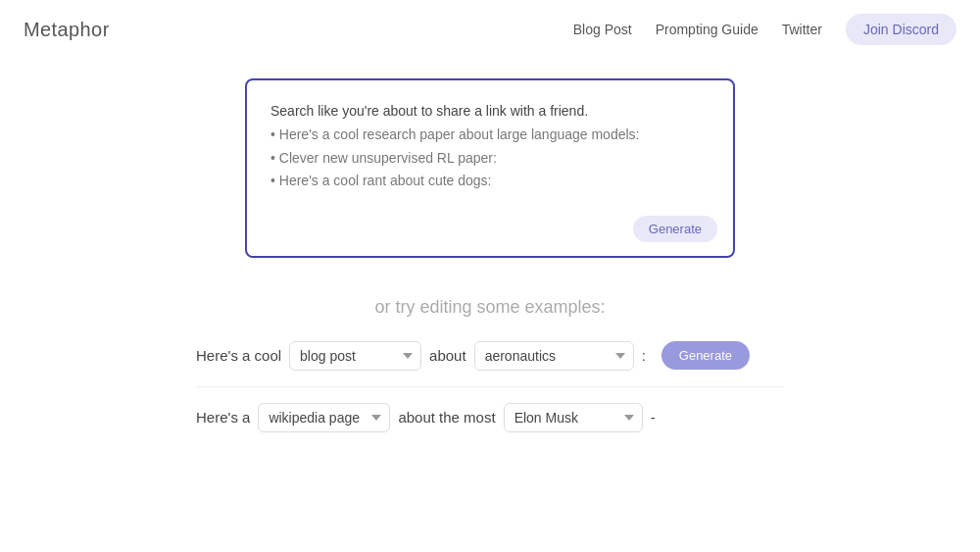 This screenshot has height=552, width=980. What do you see at coordinates (708, 29) in the screenshot?
I see `prompting-guide-link: Prompting Guide` at bounding box center [708, 29].